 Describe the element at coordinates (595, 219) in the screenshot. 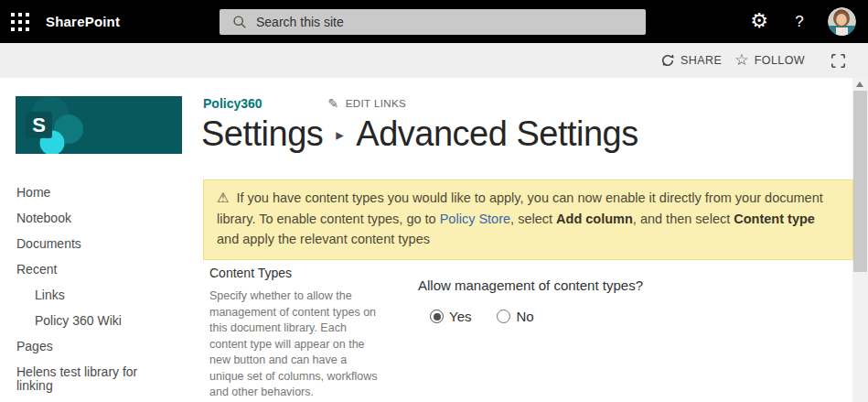

I see `banner-bold-add-column: Add column` at that location.